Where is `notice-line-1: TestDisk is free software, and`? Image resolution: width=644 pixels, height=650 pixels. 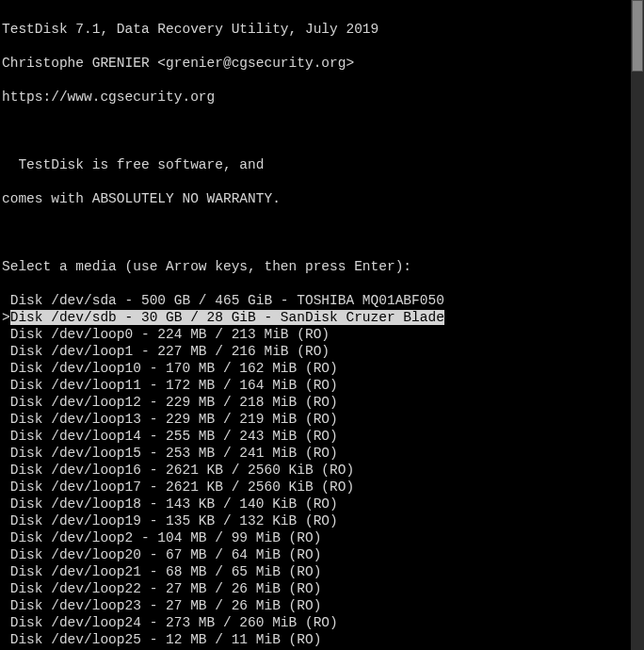
notice-line-1: TestDisk is free software, and is located at coordinates (323, 165).